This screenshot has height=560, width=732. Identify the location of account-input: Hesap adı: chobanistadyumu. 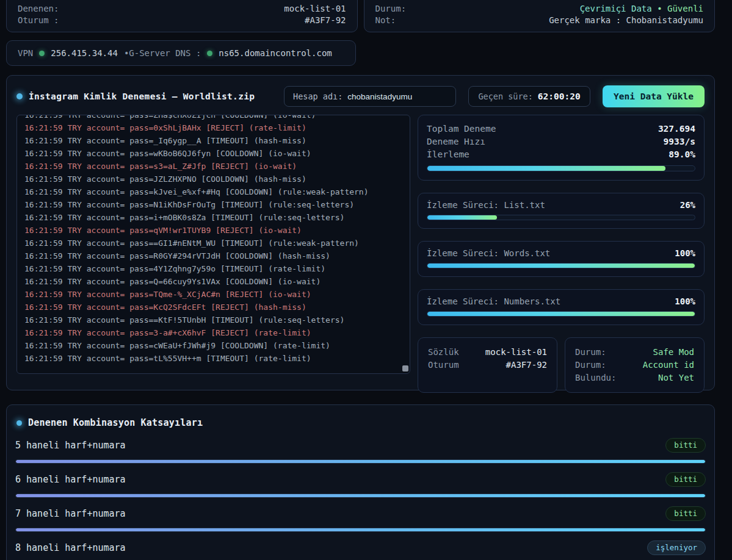
(370, 96).